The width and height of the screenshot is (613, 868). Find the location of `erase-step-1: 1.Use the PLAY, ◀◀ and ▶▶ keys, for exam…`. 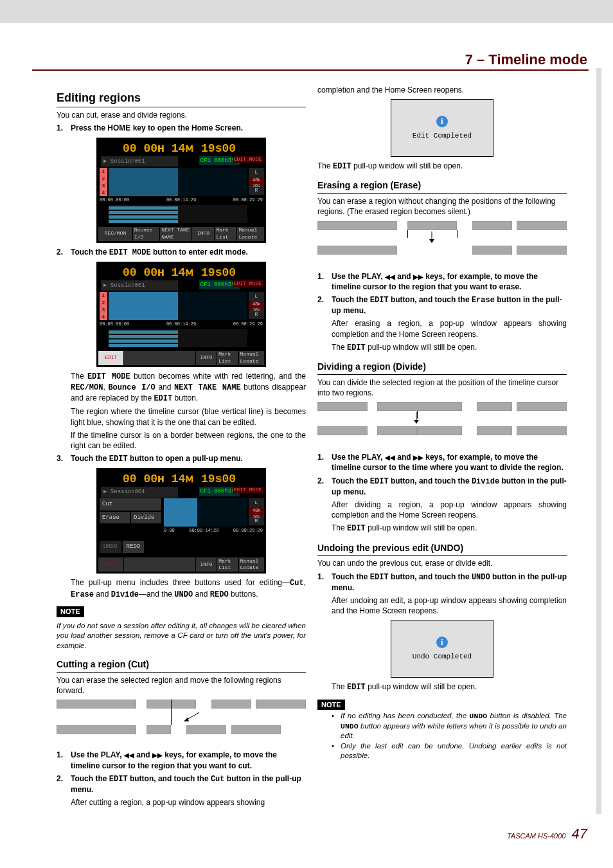

erase-step-1: 1.Use the PLAY, ◀◀ and ▶▶ keys, for exam… is located at coordinates (442, 282).